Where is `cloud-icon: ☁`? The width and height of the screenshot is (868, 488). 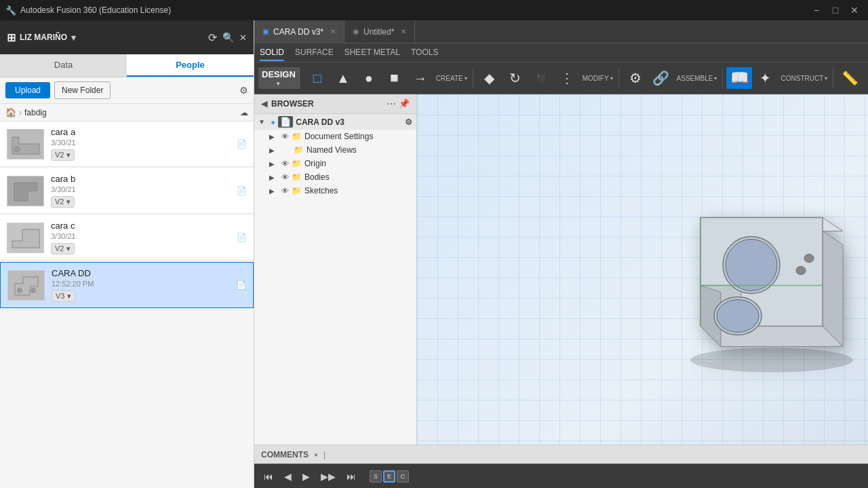 cloud-icon: ☁ is located at coordinates (244, 113).